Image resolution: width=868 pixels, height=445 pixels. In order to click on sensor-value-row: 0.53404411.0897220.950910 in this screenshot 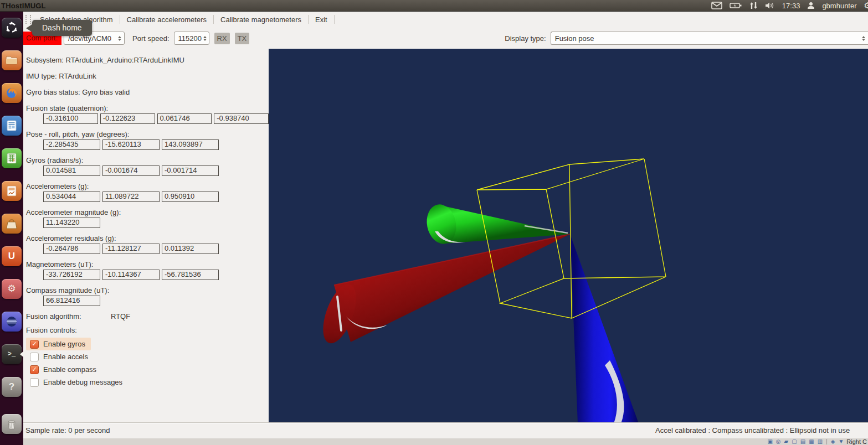, I will do `click(156, 197)`.